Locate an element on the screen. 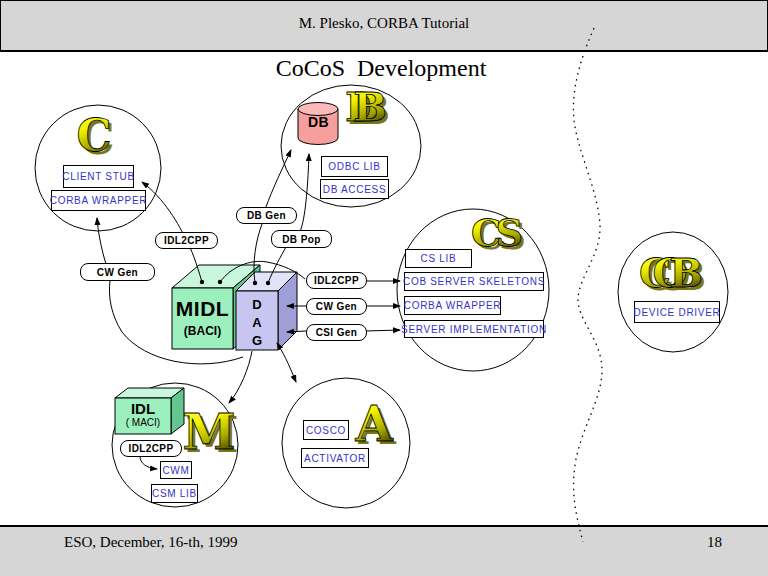 The width and height of the screenshot is (768, 576). server-implementation-box: SERVER IMPLEMENTATION is located at coordinates (474, 329).